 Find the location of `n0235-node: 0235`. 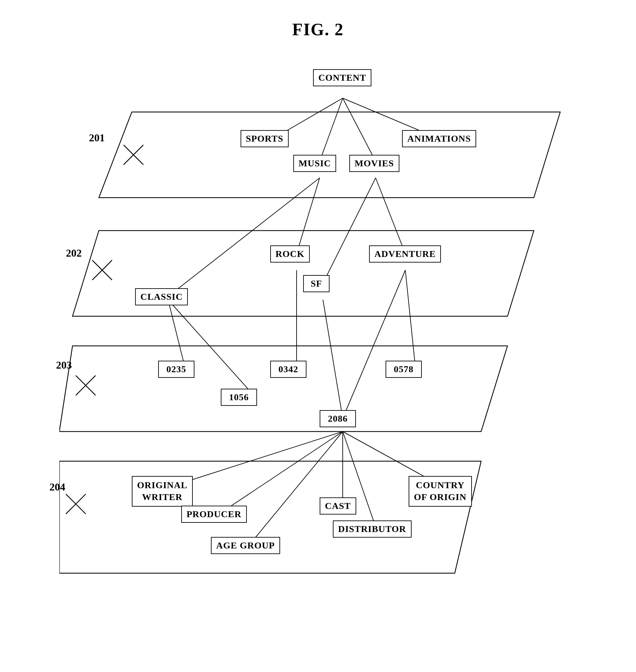

n0235-node: 0235 is located at coordinates (176, 369).